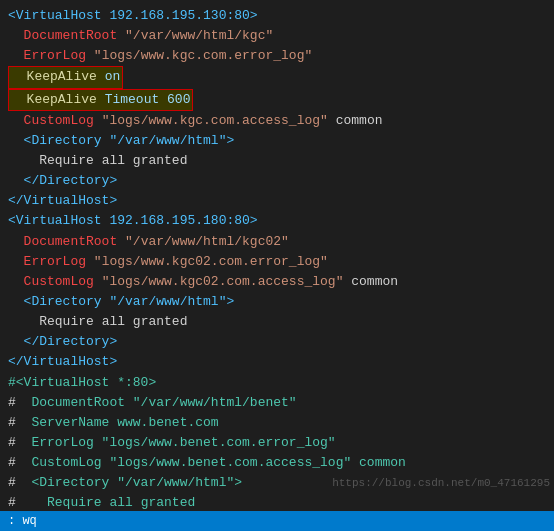 The height and width of the screenshot is (531, 554). I want to click on code-line: KeepAlive on, so click(277, 77).